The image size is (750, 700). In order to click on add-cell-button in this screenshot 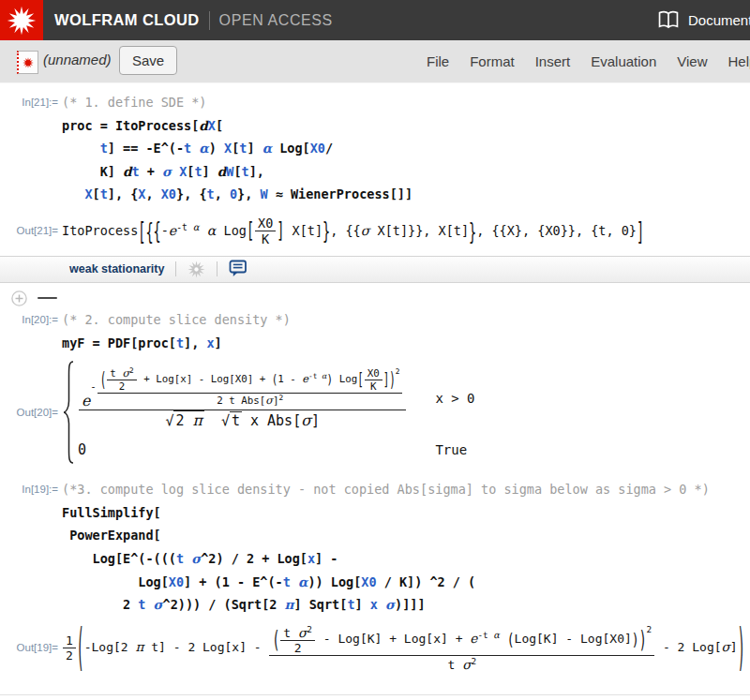, I will do `click(19, 298)`.